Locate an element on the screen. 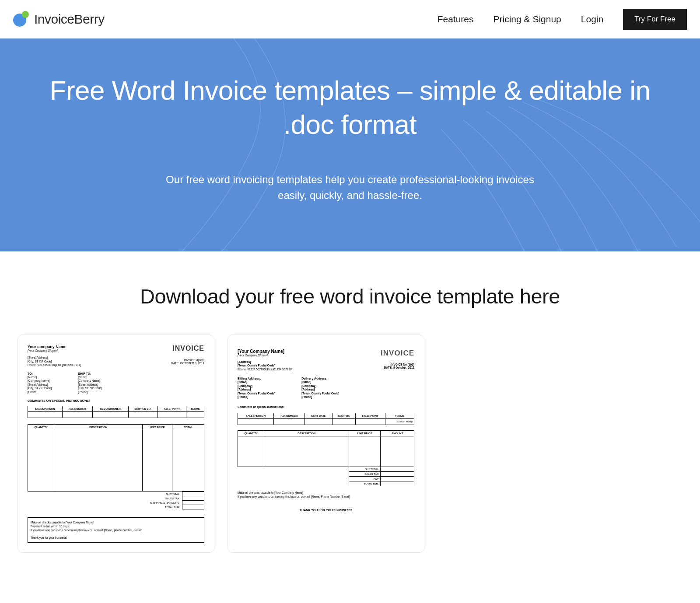 This screenshot has width=700, height=603. inv2-thanks: THANK YOU FOR YOUR BUSINESS! is located at coordinates (326, 510).